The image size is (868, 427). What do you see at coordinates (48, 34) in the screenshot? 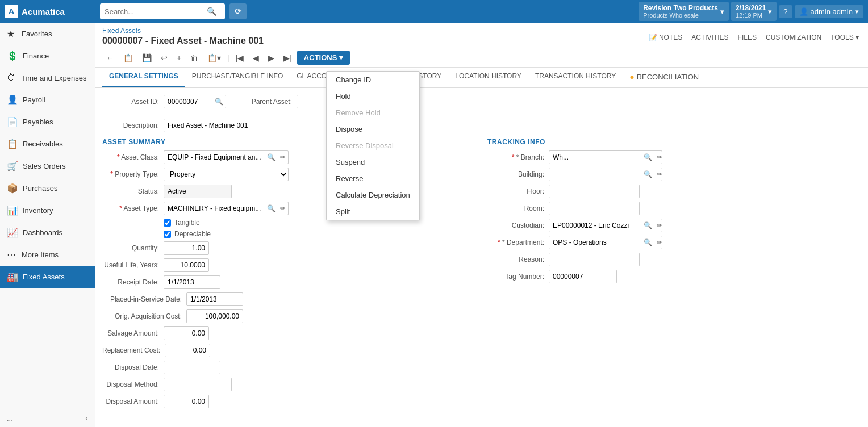
I see `sidebar-item-favorites: ★ Favorites` at bounding box center [48, 34].